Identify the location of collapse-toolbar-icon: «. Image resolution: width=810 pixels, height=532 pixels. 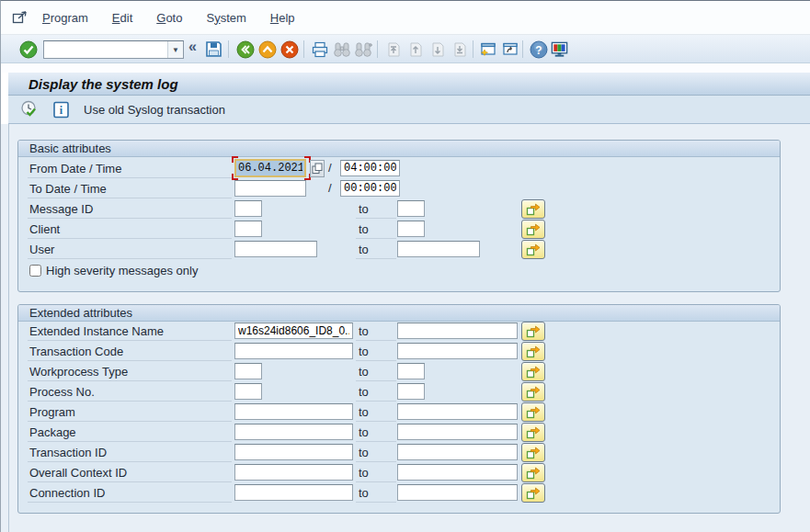
(193, 47).